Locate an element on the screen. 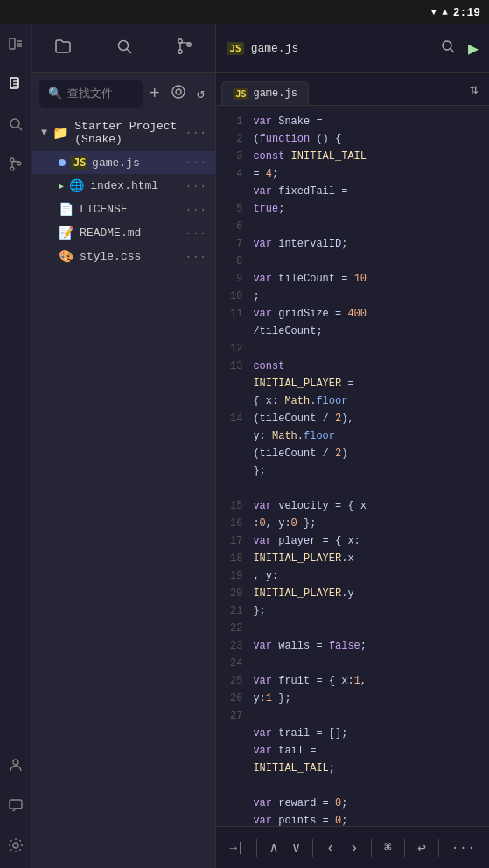  new-file-icon: + is located at coordinates (155, 94).